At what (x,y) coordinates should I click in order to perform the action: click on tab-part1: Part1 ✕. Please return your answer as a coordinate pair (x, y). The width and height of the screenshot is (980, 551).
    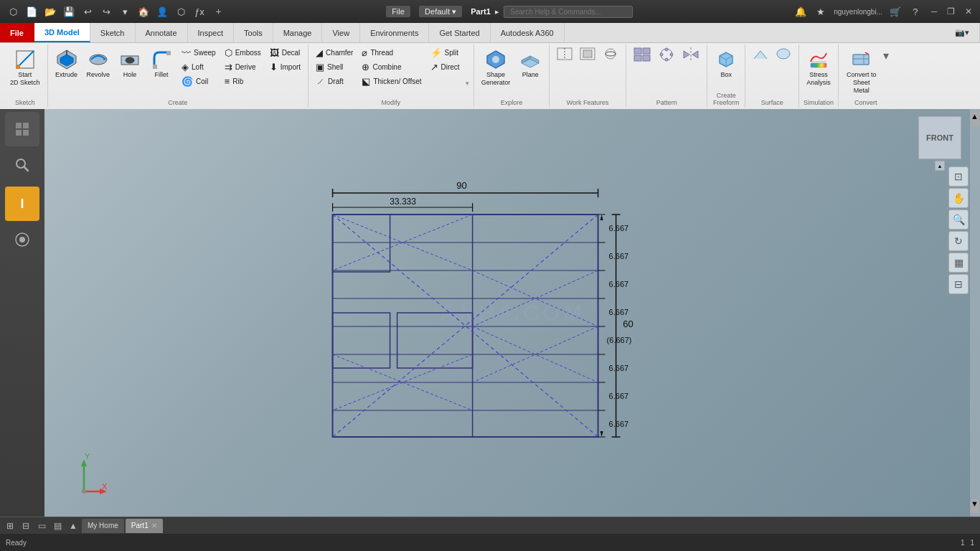
    Looking at the image, I should click on (144, 526).